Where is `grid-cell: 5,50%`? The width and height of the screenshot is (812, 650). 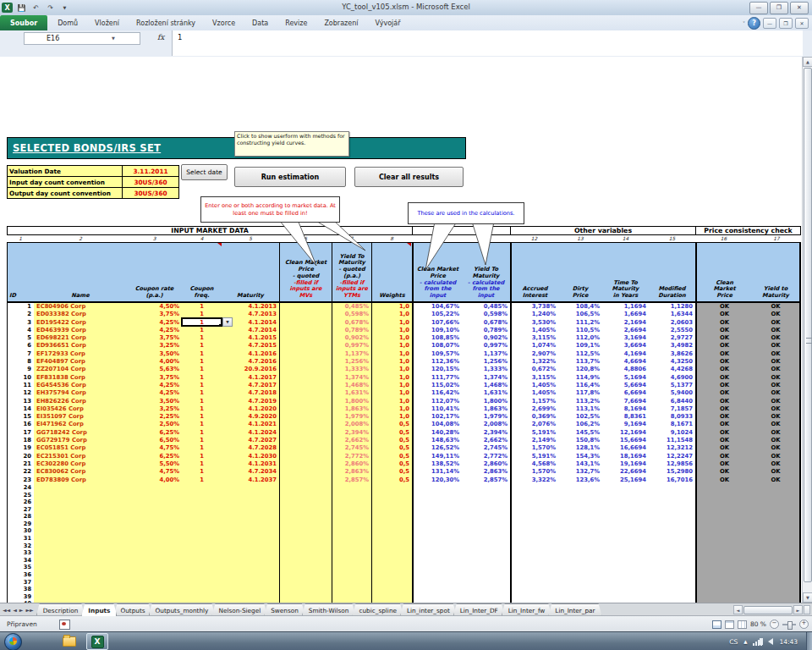 grid-cell: 5,50% is located at coordinates (154, 464).